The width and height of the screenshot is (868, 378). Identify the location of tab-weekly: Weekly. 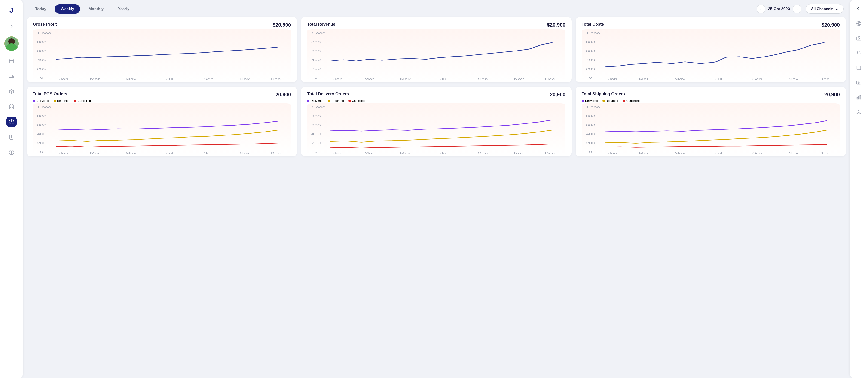
(67, 9).